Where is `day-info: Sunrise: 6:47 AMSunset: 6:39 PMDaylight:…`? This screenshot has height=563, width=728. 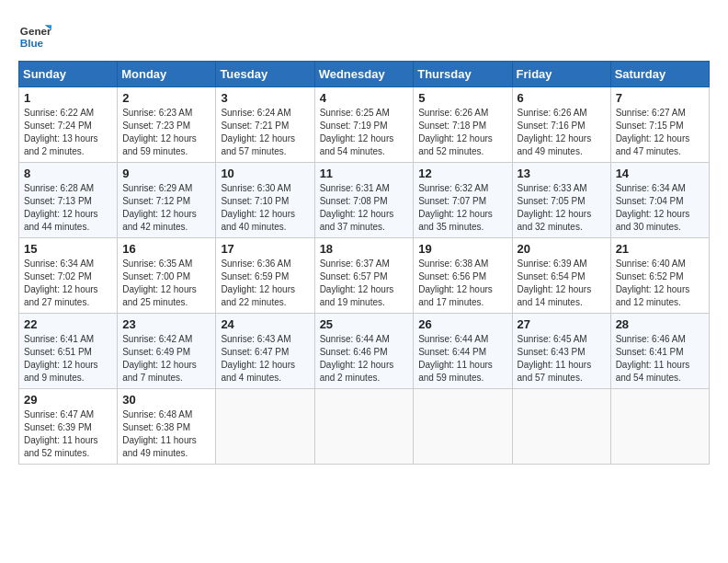
day-info: Sunrise: 6:47 AMSunset: 6:39 PMDaylight:… is located at coordinates (68, 434).